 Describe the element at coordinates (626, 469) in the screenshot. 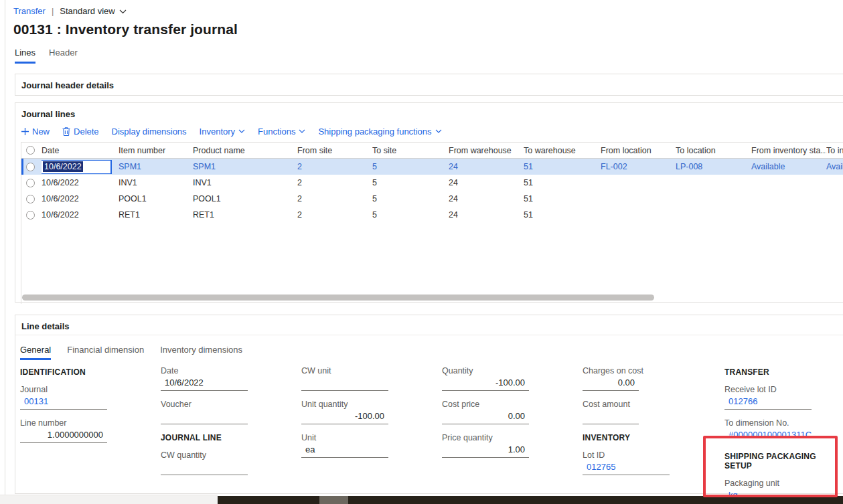

I see `field-value-lot-id: 012765` at that location.